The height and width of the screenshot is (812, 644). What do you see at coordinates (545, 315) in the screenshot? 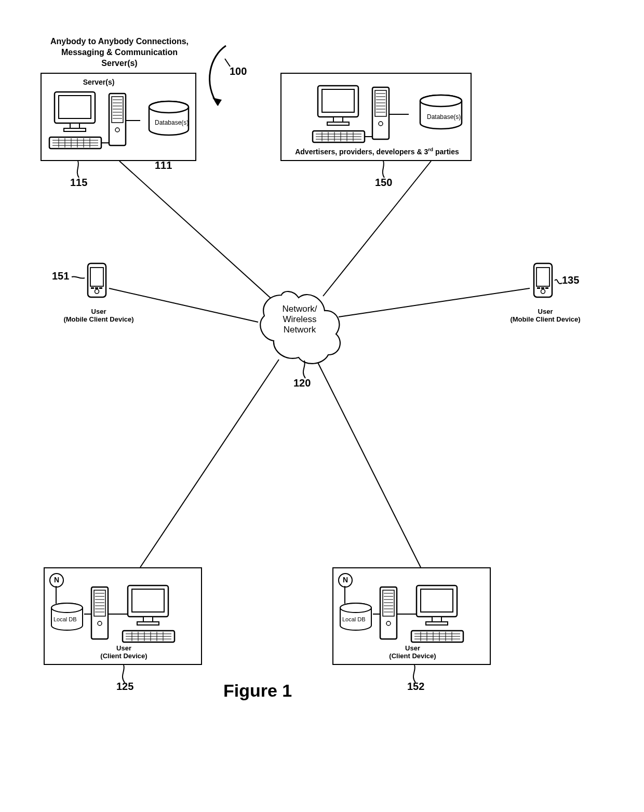
I see `mobile-right-label: User (Mobile Client Device)` at bounding box center [545, 315].